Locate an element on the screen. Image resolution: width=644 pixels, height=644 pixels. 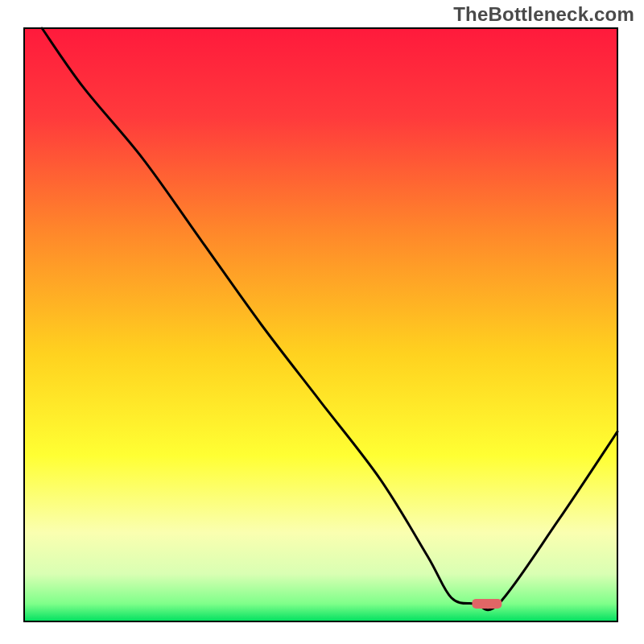
watermark-label: TheBottleneck.com is located at coordinates (544, 14).